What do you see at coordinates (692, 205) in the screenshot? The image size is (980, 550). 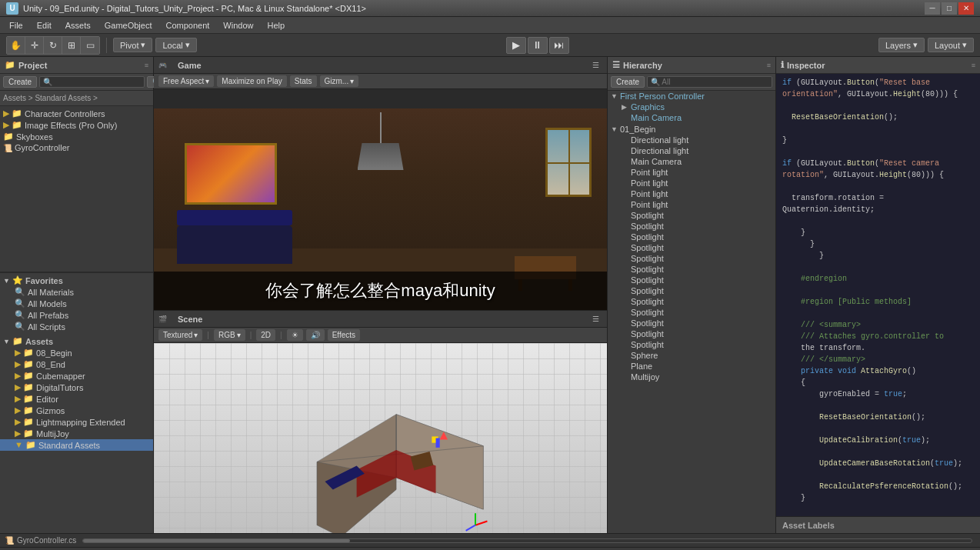 I see `hierarchy-point-light-4: Point light` at bounding box center [692, 205].